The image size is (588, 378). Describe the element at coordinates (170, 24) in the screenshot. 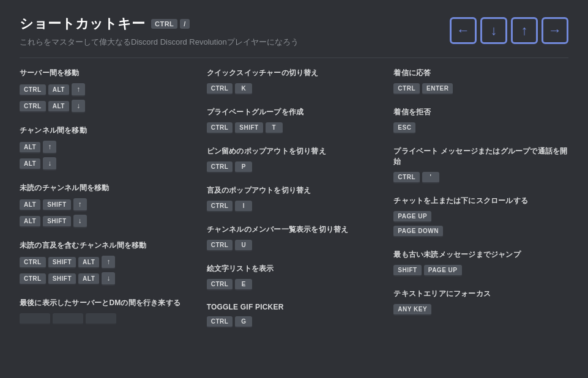

I see `badge-group: CTRL /` at that location.